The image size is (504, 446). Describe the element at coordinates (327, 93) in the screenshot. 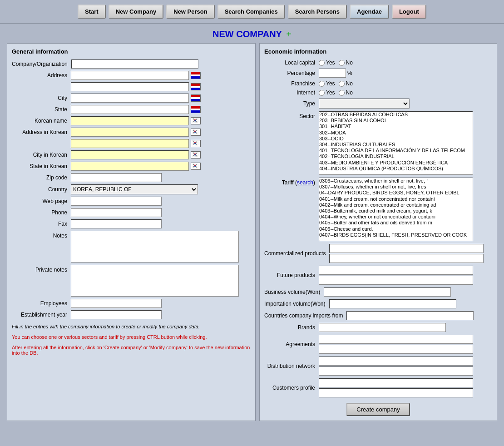

I see `internet-yes-label: Yes` at that location.